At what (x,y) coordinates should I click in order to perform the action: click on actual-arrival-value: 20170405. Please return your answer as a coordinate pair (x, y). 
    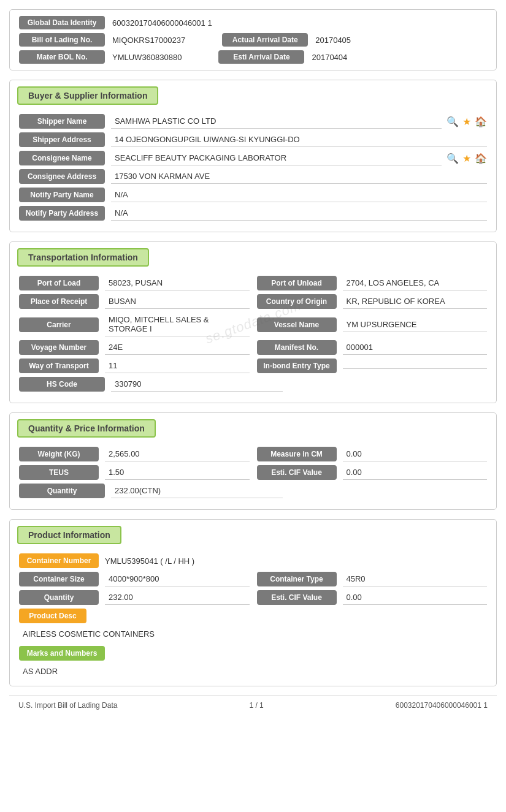
    Looking at the image, I should click on (333, 40).